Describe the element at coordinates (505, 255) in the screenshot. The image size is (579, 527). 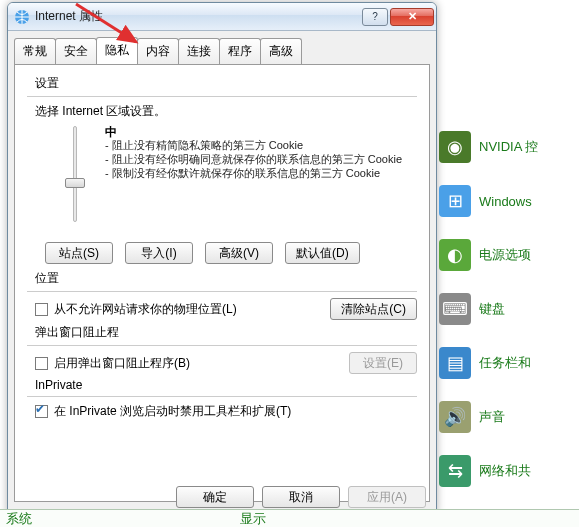
I see `cp-item-label: 电源选项` at that location.